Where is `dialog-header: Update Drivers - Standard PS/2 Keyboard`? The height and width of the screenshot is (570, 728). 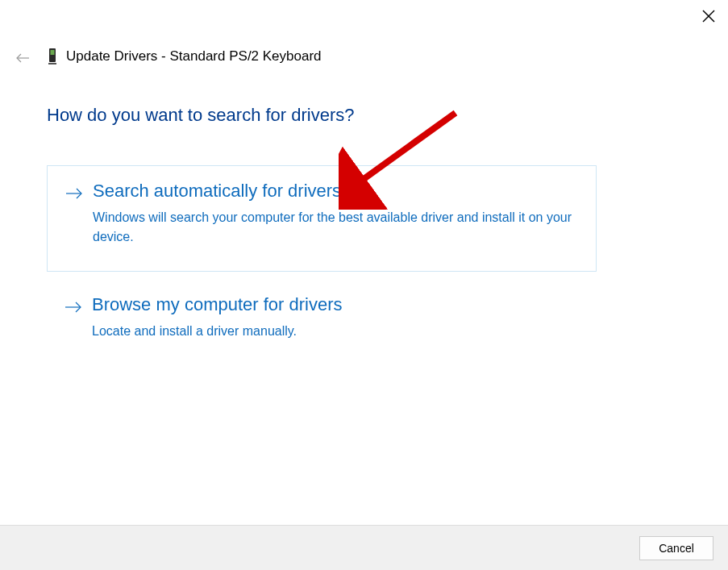 dialog-header: Update Drivers - Standard PS/2 Keyboard is located at coordinates (184, 56).